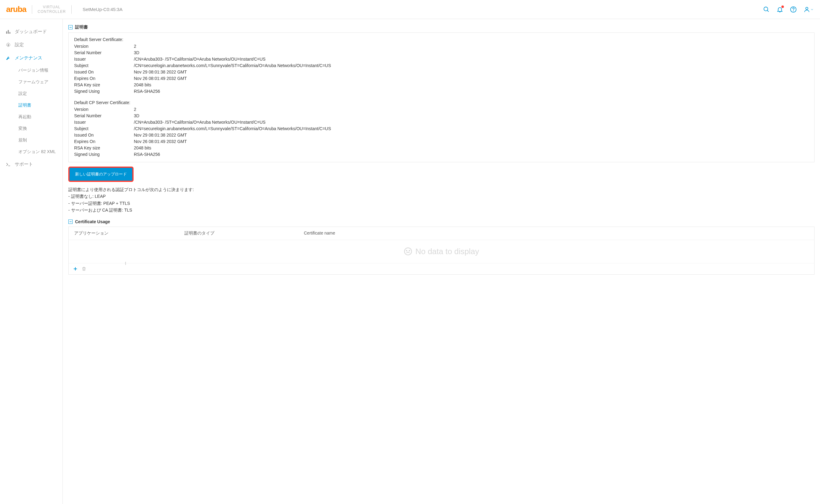 The width and height of the screenshot is (820, 504). I want to click on add-icon, so click(75, 269).